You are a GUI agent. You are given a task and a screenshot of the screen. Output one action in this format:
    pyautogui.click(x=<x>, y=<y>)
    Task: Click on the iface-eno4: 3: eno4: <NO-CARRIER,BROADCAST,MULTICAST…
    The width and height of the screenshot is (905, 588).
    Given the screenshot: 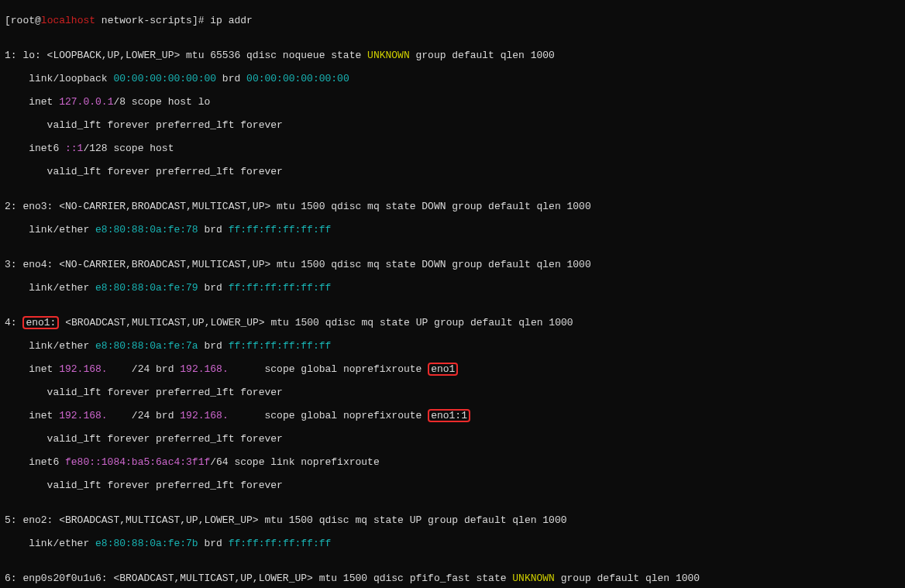 What is the action you would take?
    pyautogui.click(x=452, y=265)
    